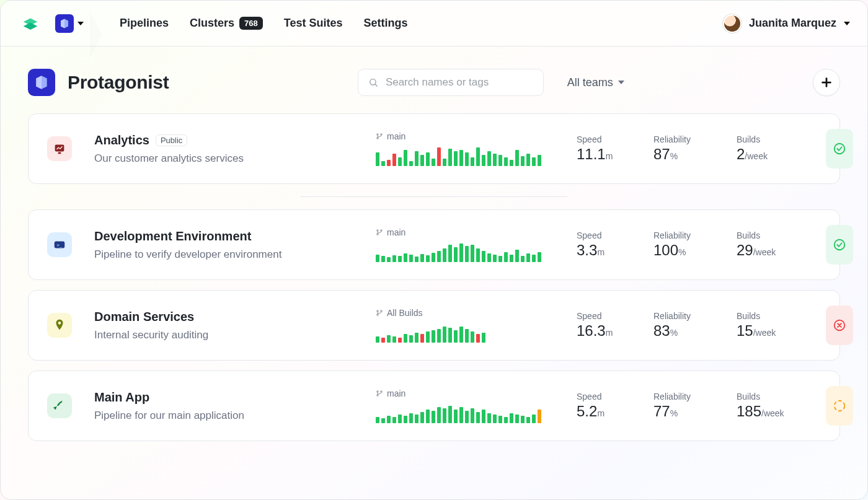  What do you see at coordinates (42, 82) in the screenshot?
I see `org-logo-icon` at bounding box center [42, 82].